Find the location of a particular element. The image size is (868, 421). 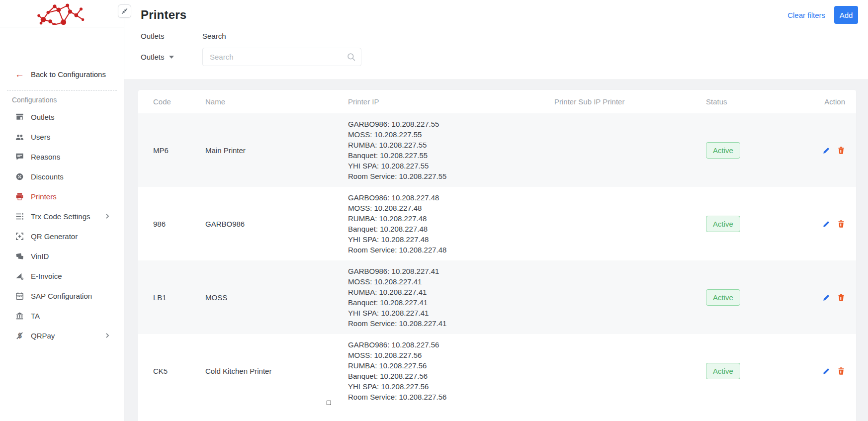

sidebar-item-outlets: Outlets is located at coordinates (62, 117).